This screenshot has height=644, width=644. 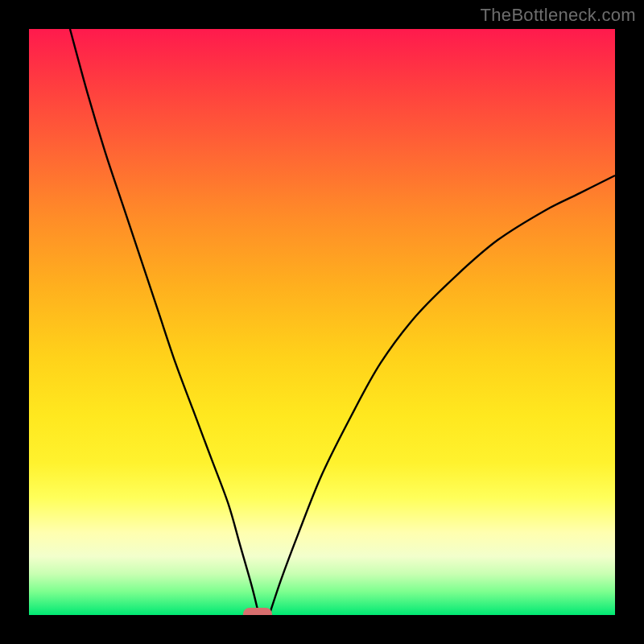 What do you see at coordinates (559, 15) in the screenshot?
I see `watermark-text: TheBottleneck.com` at bounding box center [559, 15].